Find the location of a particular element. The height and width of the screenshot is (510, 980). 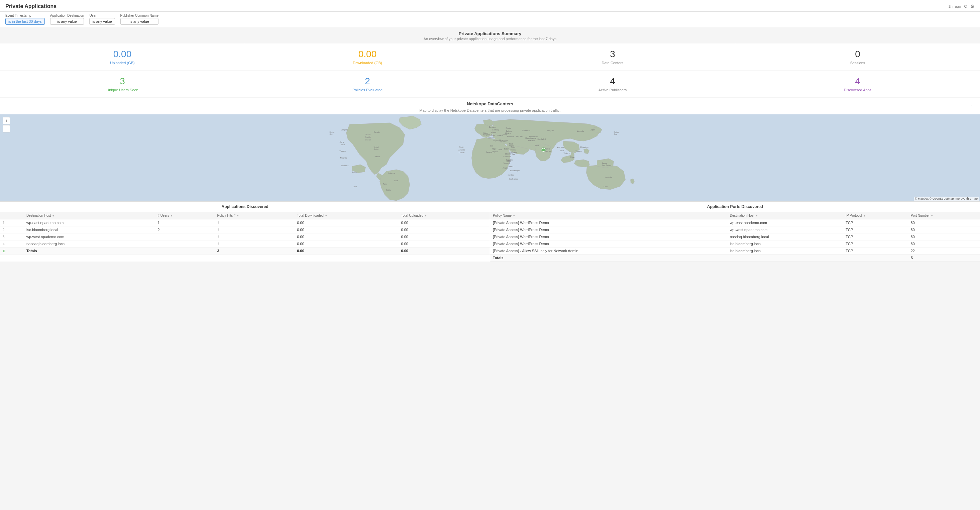

col-destination-host: Destination Host ▾ is located at coordinates (89, 215).